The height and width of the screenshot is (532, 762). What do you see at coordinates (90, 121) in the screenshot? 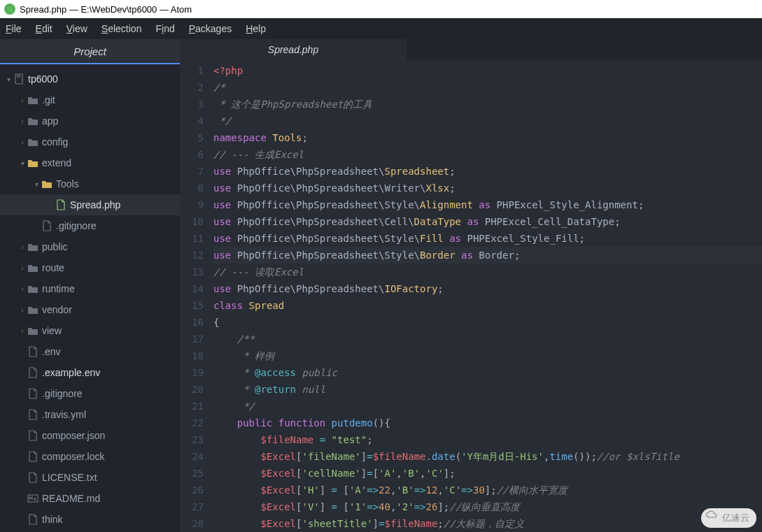
I see `tree-item-app: ›app` at bounding box center [90, 121].